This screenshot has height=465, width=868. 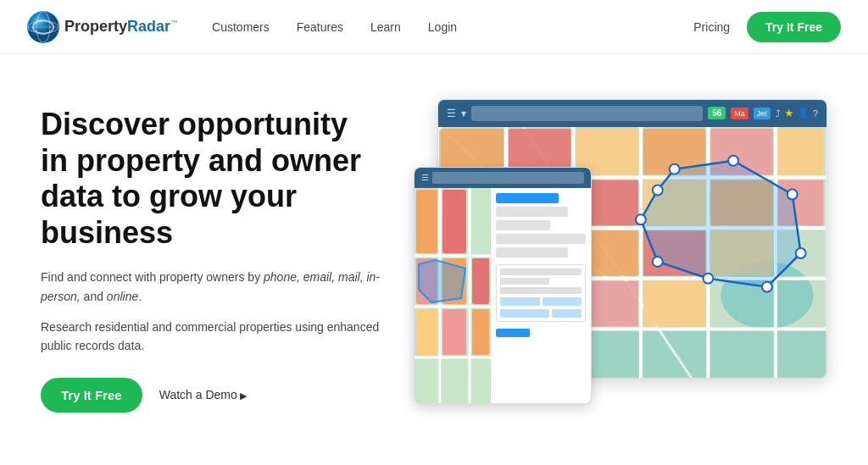 What do you see at coordinates (541, 302) in the screenshot?
I see `card-btn-row` at bounding box center [541, 302].